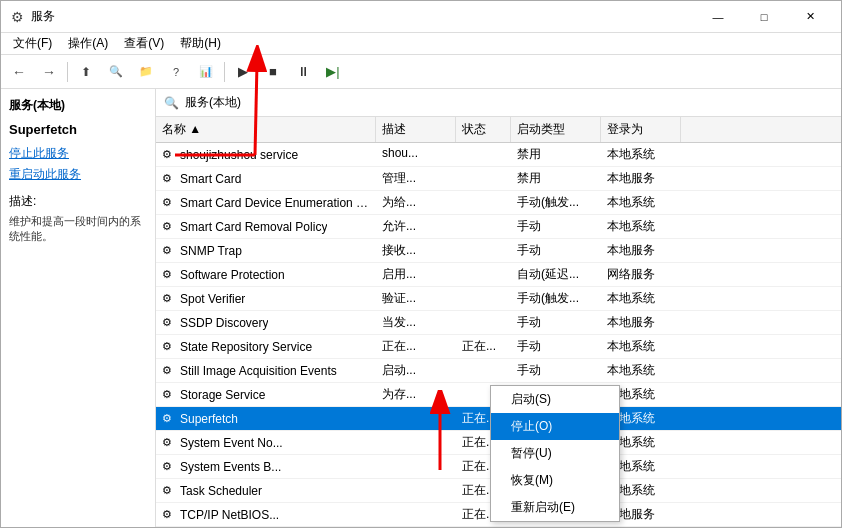 This screenshot has width=842, height=528. I want to click on stop-service-link: 停止此服务, so click(78, 154).